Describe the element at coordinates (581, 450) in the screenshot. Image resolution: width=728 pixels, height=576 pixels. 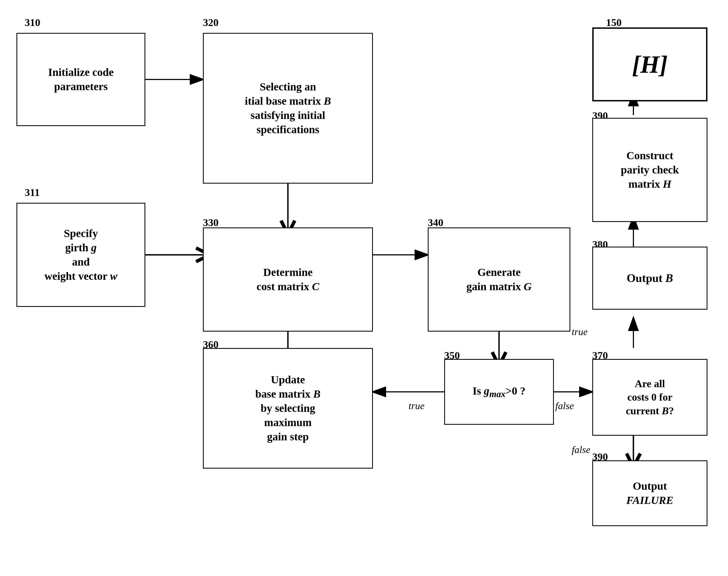
I see `label-false-costs: false` at that location.